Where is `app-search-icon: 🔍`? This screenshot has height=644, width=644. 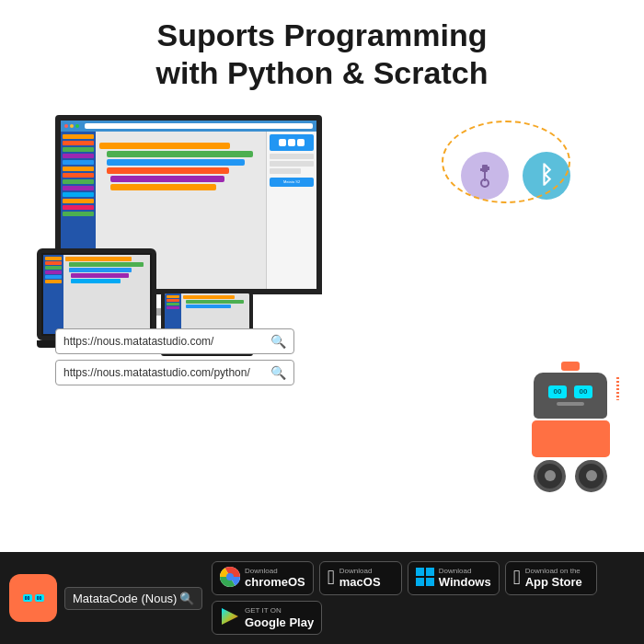 app-search-icon: 🔍 is located at coordinates (187, 598).